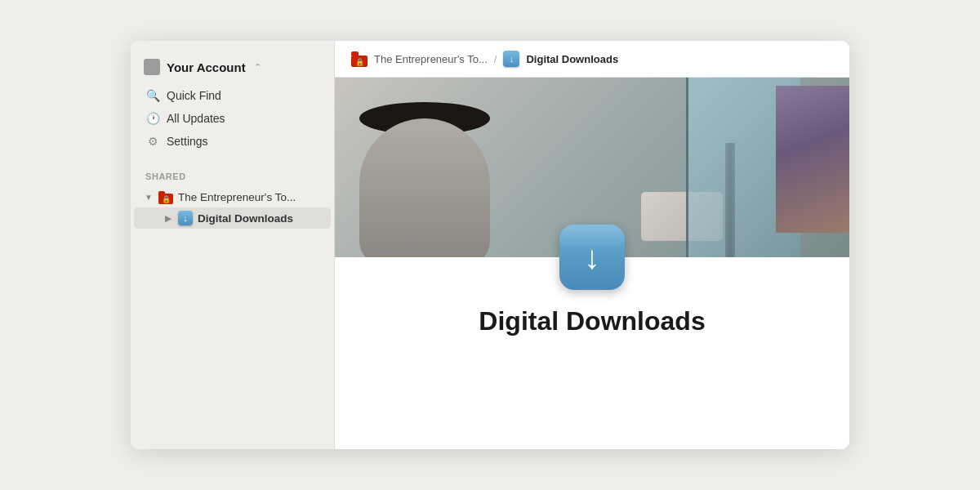  I want to click on triangle-down-icon: ▼, so click(149, 198).